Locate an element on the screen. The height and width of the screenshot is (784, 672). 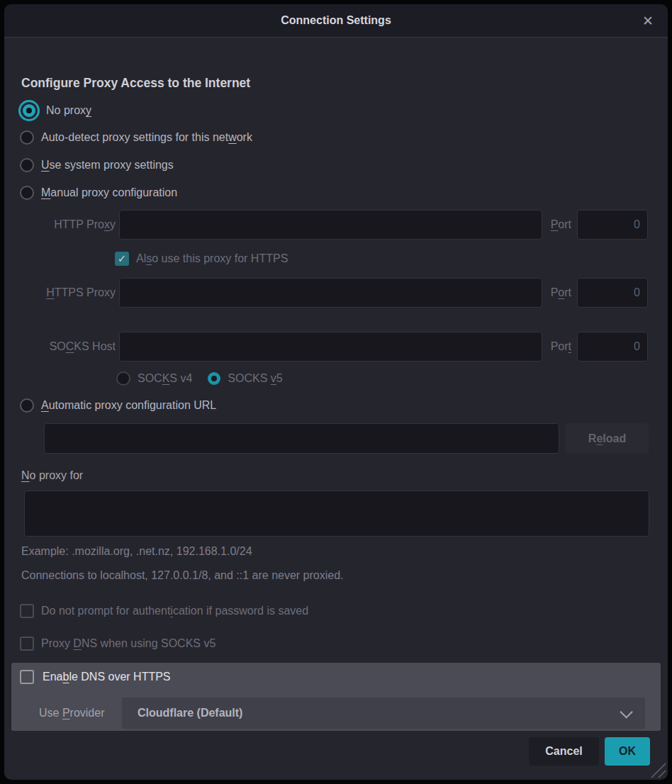
radio-socks-v4-label: SOCKS v4 is located at coordinates (164, 379).